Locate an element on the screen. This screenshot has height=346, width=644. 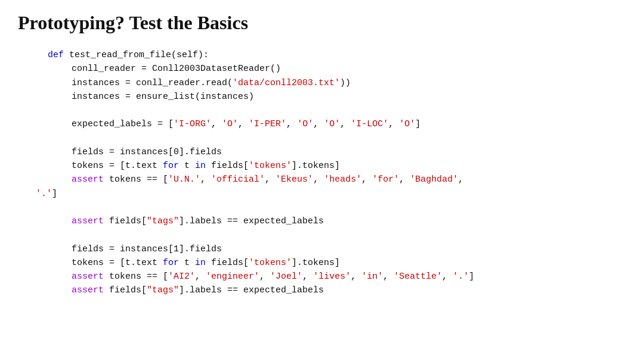
code-line-expected-labels: expected_labels = ['I-ORG', 'O', 'I-PER'… is located at coordinates (331, 124).